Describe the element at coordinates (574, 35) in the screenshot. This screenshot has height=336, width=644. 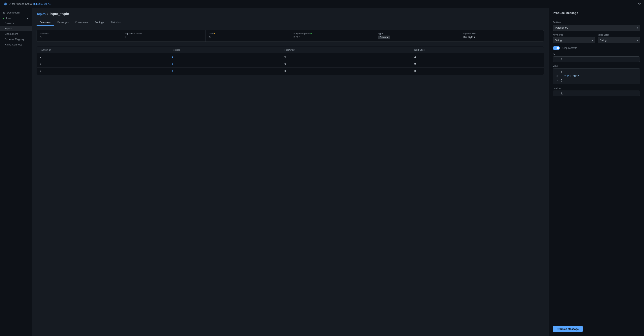
I see `key-serde-label: Key Serde` at that location.